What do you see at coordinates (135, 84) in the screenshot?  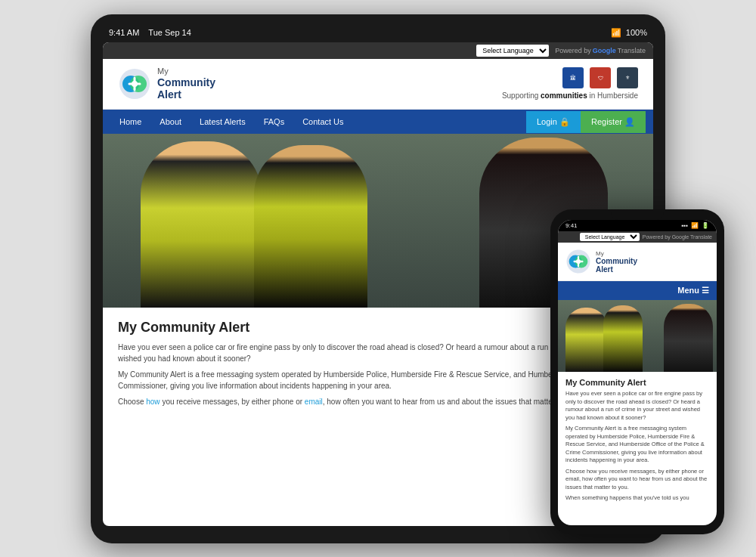 I see `logo-icon` at bounding box center [135, 84].